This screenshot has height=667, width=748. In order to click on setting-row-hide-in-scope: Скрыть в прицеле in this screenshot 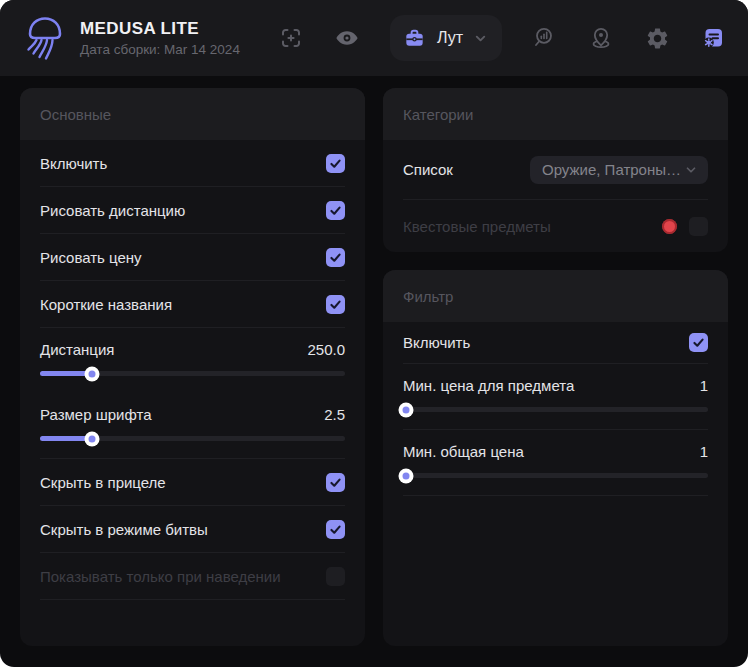, I will do `click(192, 482)`.